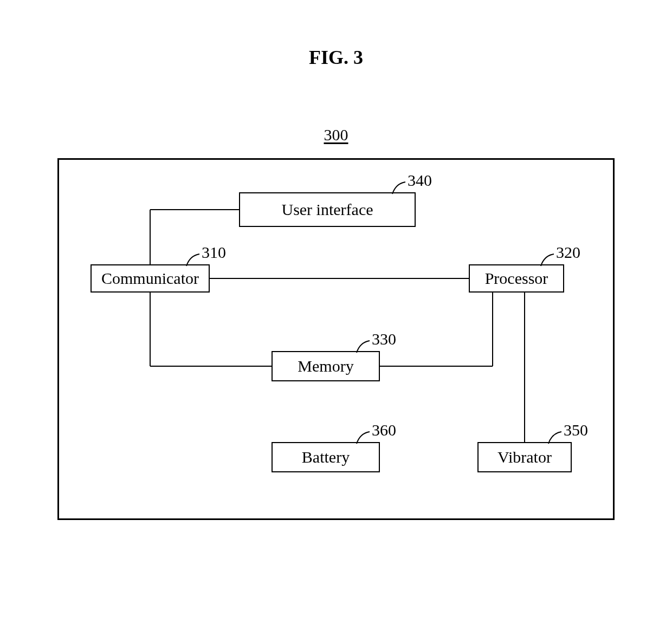 The image size is (672, 617). I want to click on figure-title: FIG. 3, so click(336, 57).